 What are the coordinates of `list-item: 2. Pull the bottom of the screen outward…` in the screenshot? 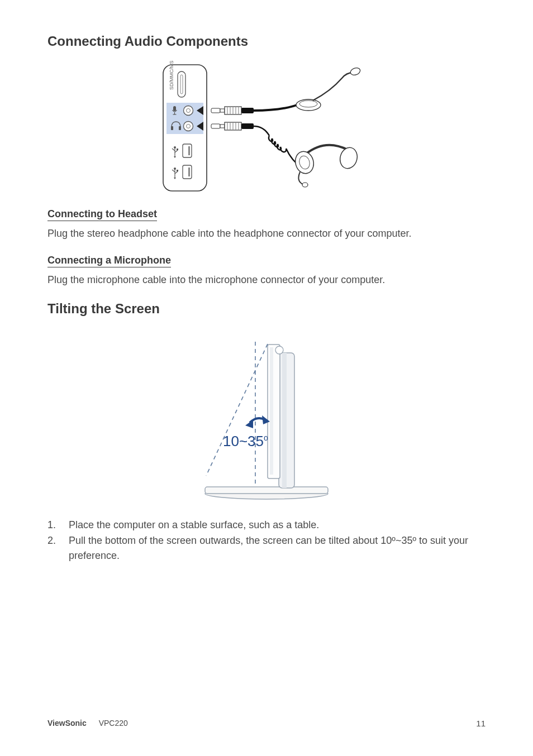 It's located at (266, 548).